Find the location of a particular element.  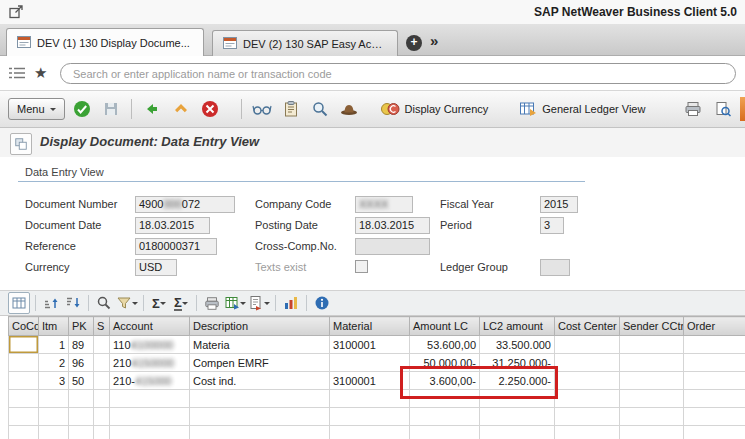

table-row: 3 50 210-415000 Cost ind. 3100001 3.600,… is located at coordinates (377, 381).